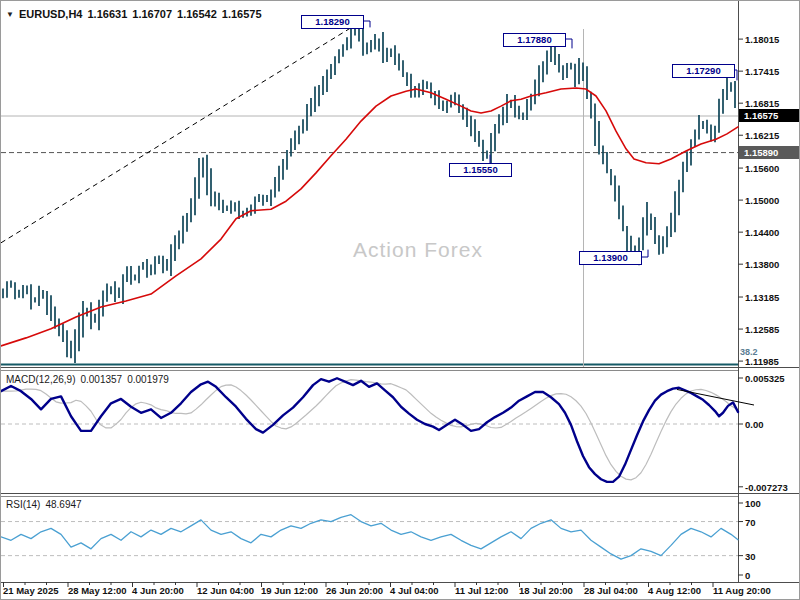 Image resolution: width=800 pixels, height=600 pixels. I want to click on rsi-axis-label: 0, so click(748, 576).